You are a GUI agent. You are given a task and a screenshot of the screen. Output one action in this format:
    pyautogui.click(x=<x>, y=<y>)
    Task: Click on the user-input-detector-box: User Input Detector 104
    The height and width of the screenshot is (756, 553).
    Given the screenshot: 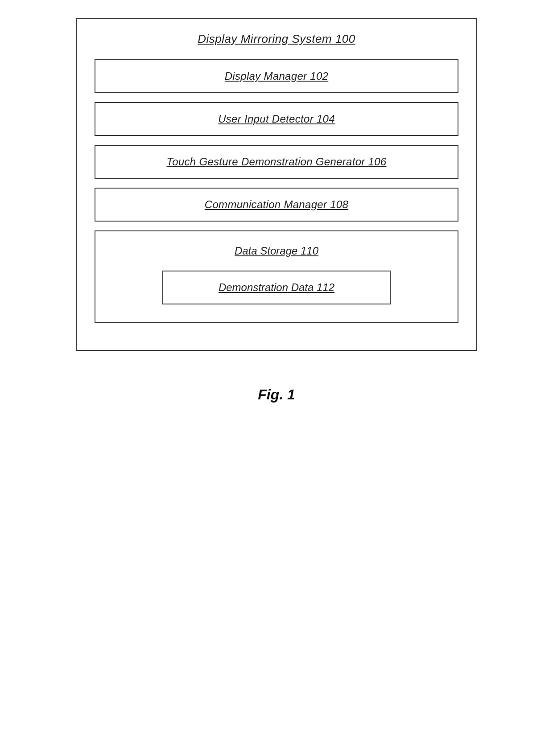 What is the action you would take?
    pyautogui.click(x=276, y=119)
    